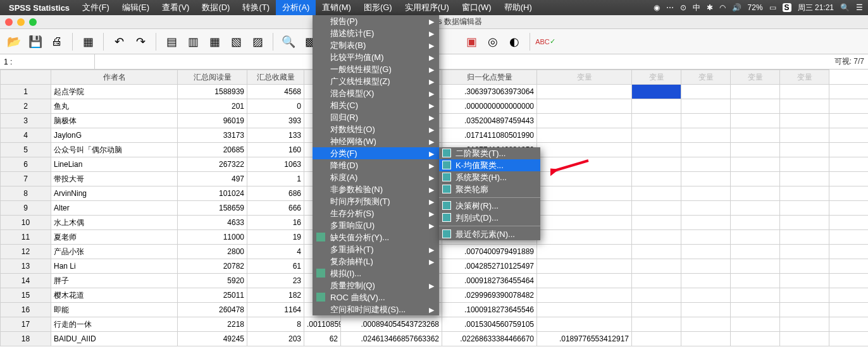  Describe the element at coordinates (490, 153) in the screenshot. I see `submenu-item: 二阶聚类(T)...` at that location.